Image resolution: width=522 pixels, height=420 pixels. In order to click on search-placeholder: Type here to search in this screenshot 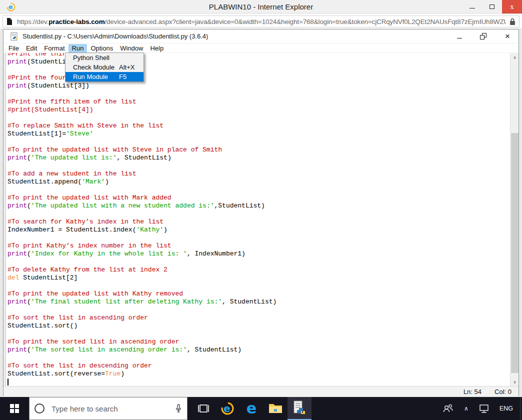, I will do `click(113, 409)`.